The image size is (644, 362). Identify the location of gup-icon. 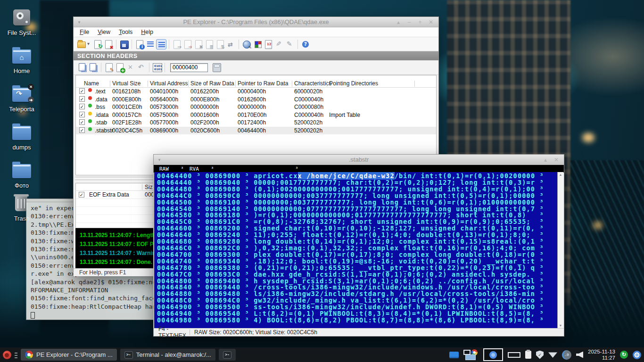
(220, 44).